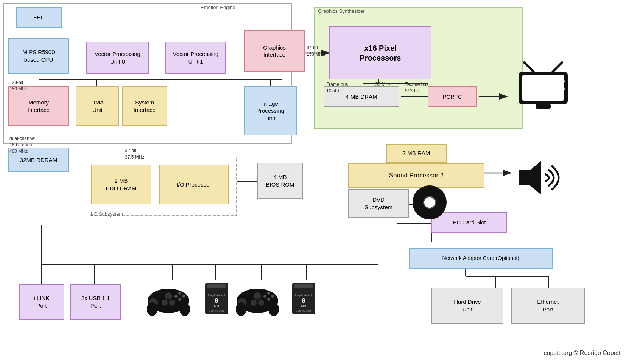 This screenshot has width=637, height=364. Describe the element at coordinates (19, 86) in the screenshot. I see `bus-label-128bit: 128-bit150 MHz` at that location.